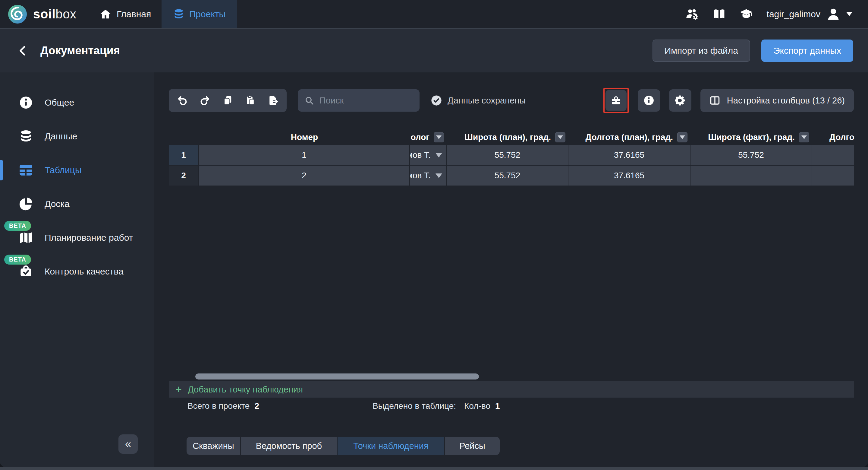 Image resolution: width=868 pixels, height=470 pixels. I want to click on toolbox-button, so click(616, 100).